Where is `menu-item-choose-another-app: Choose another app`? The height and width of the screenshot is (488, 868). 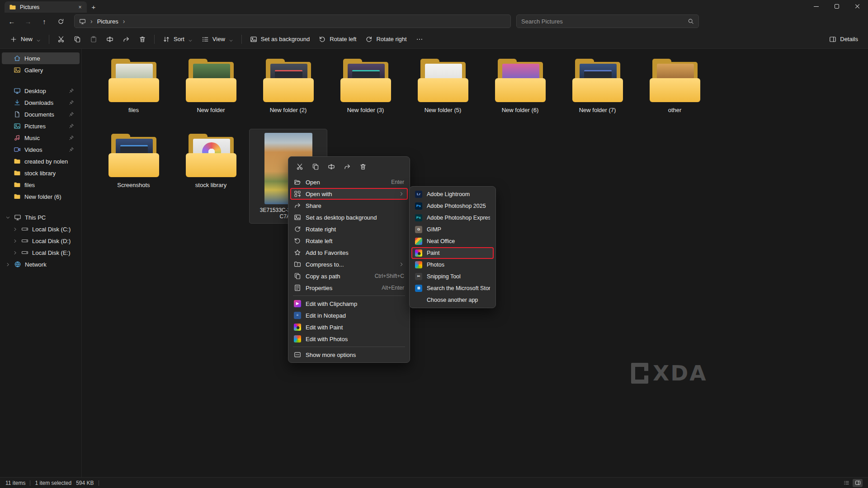 menu-item-choose-another-app: Choose another app is located at coordinates (453, 300).